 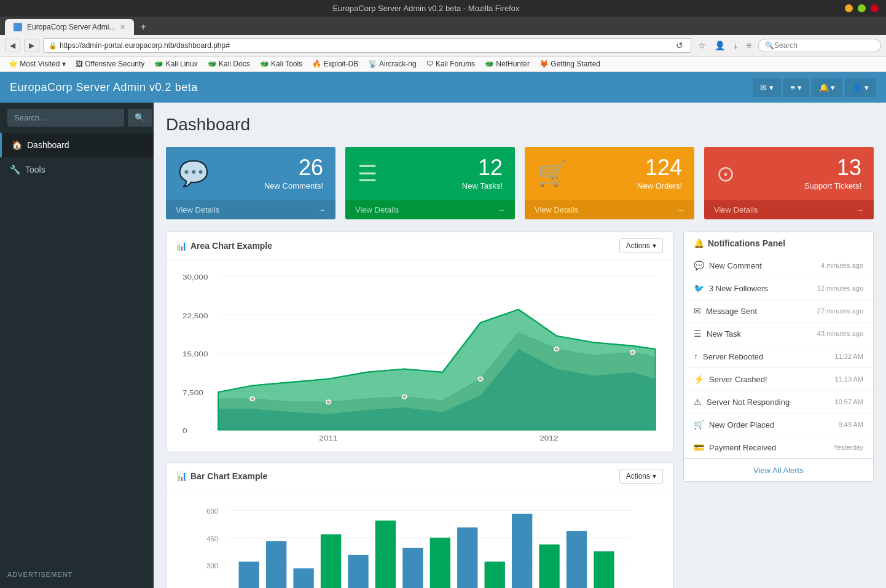 What do you see at coordinates (778, 311) in the screenshot?
I see `notif-item-message-sent: ✉ Message Sent 27 minutes ago` at bounding box center [778, 311].